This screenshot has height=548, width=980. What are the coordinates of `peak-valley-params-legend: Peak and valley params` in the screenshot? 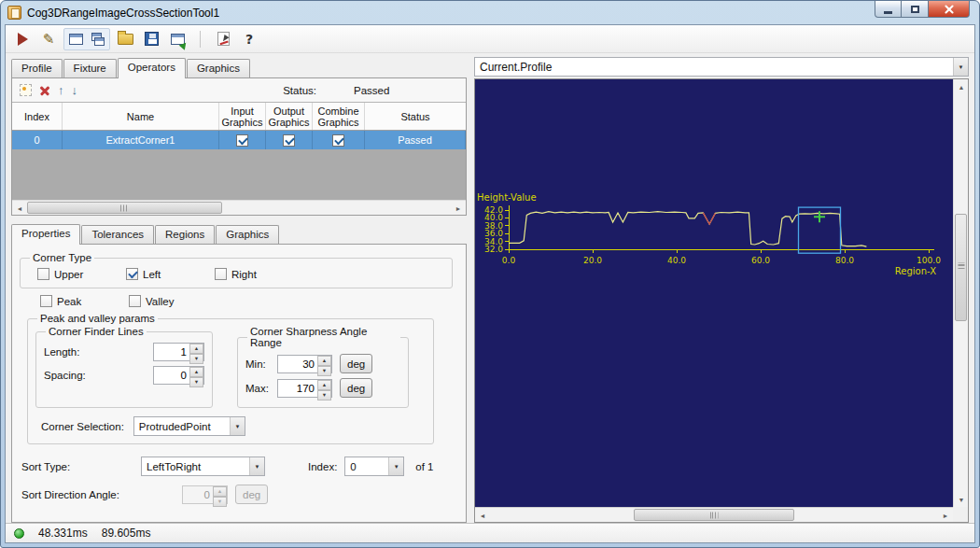 It's located at (97, 318).